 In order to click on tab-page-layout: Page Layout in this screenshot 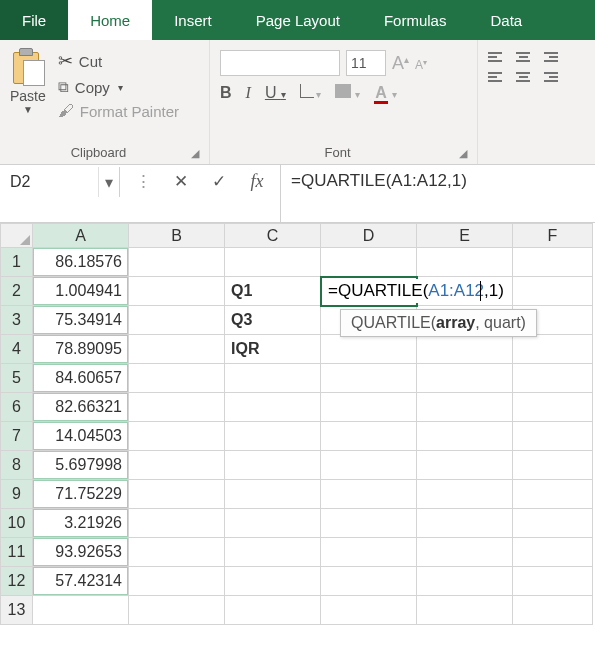, I will do `click(298, 20)`.